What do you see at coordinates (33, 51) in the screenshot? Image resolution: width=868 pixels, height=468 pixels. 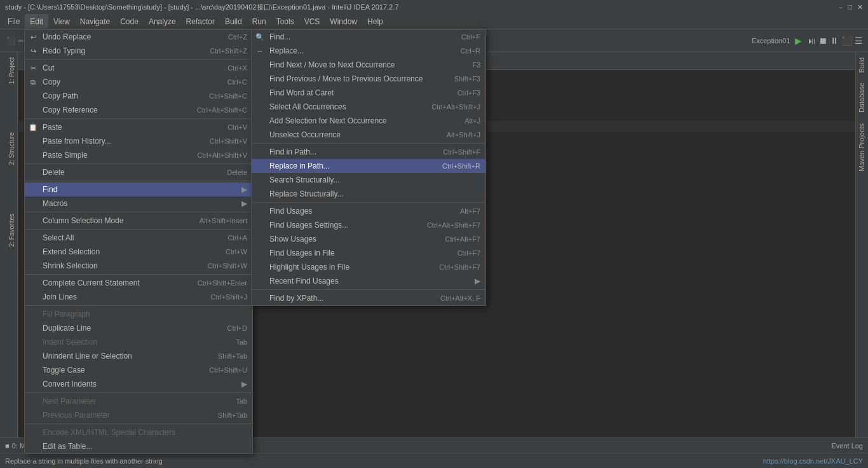 I see `redo-icon: ↪` at bounding box center [33, 51].